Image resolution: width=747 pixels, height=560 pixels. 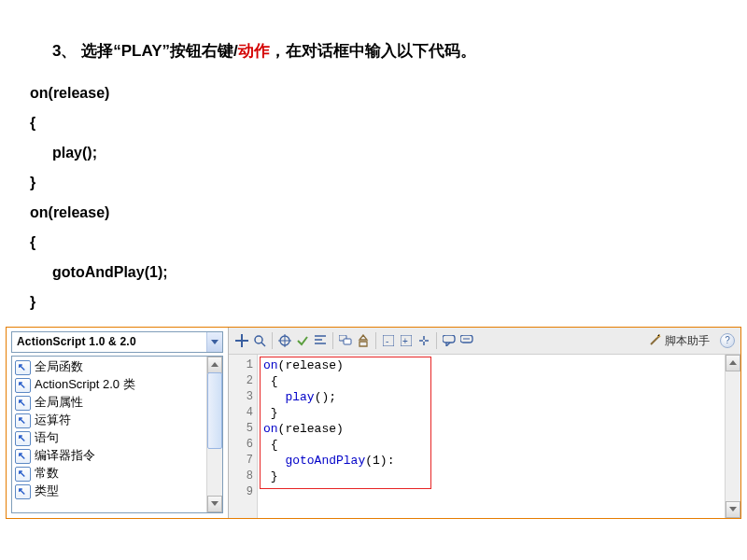 I want to click on instruction-line: 3、 选择“PLAY”按钮右键/动作，在对话框中输入以下代码。, so click(x=385, y=50).